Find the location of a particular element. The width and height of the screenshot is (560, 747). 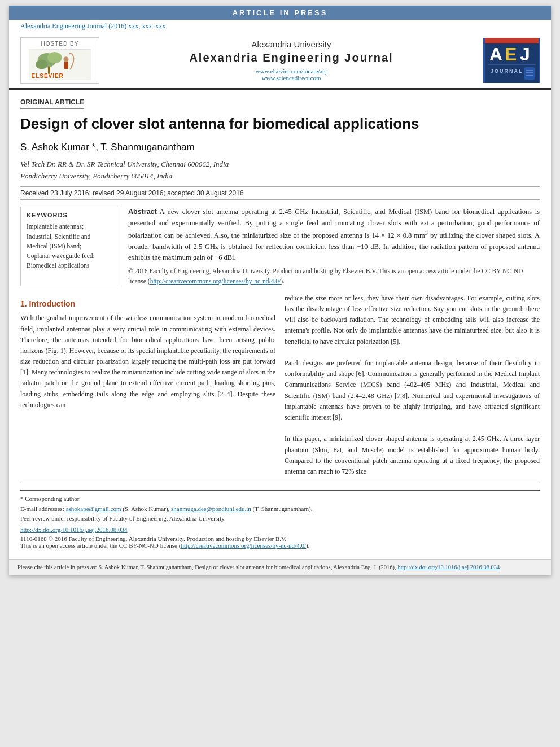

section-1-title: 1. Introduction is located at coordinates (148, 304).